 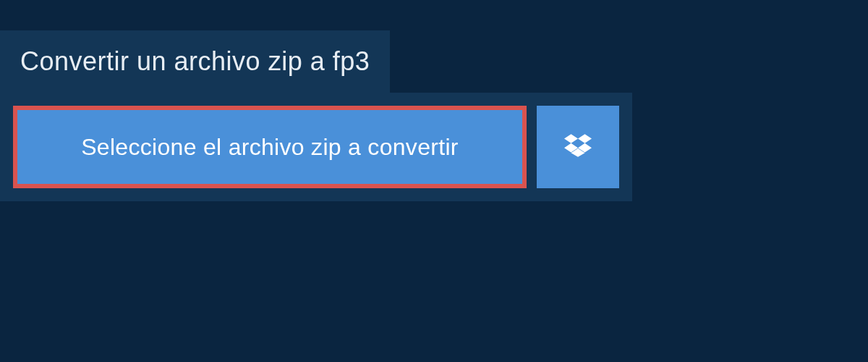 I want to click on page-title-tab: Convertir un archivo zip a fp3, so click(x=195, y=62).